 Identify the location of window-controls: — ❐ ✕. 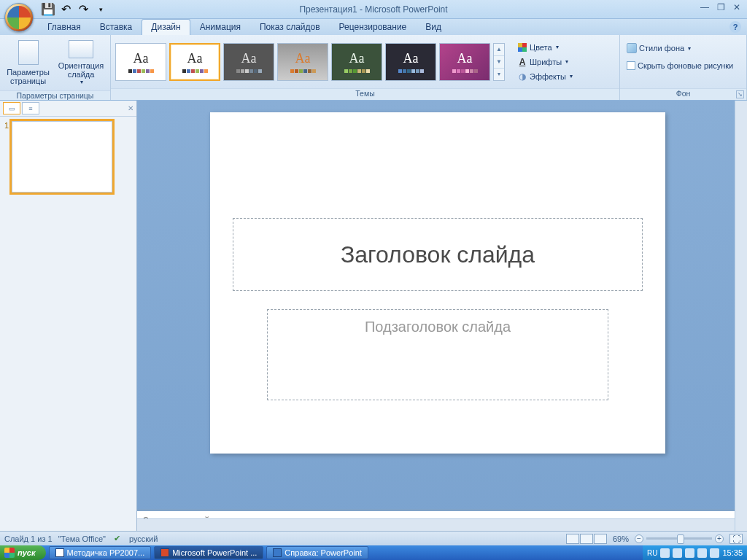
(721, 7).